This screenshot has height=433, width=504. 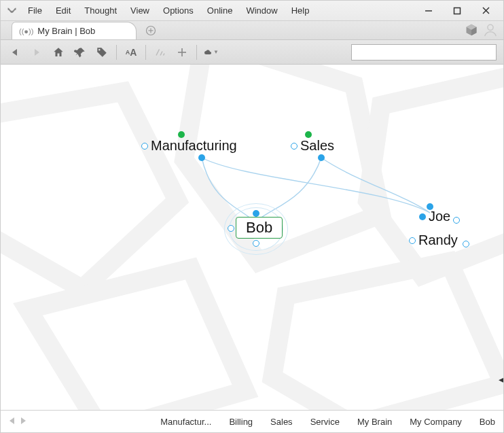 What do you see at coordinates (140, 11) in the screenshot?
I see `menu-view: View` at bounding box center [140, 11].